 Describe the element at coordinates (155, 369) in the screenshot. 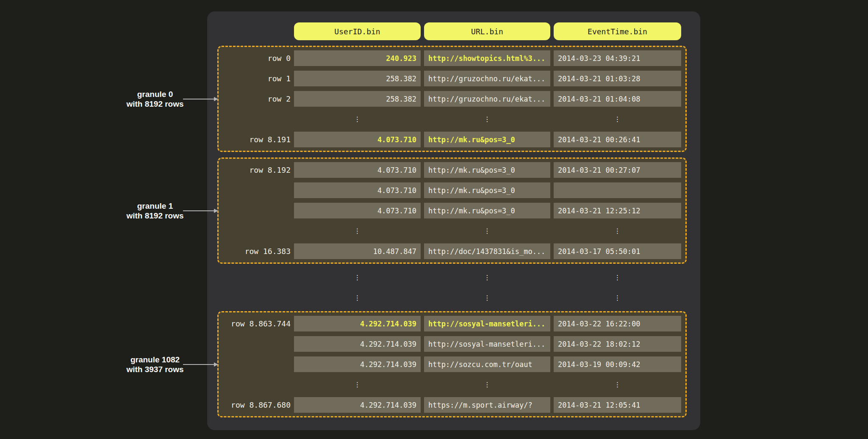

I see `granule-label-line2: with 3937 rows` at that location.